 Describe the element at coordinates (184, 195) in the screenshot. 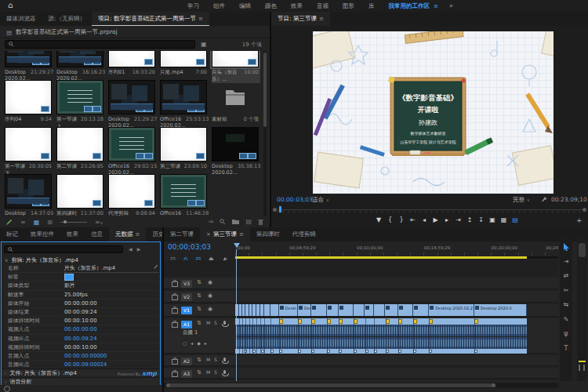

I see `project-item: Office16 2020.02...11:46:28` at that location.